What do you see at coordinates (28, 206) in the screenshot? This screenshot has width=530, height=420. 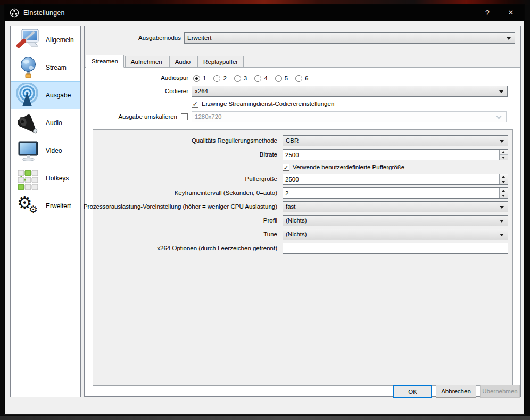 I see `gears-icon: ⚙⚙` at bounding box center [28, 206].